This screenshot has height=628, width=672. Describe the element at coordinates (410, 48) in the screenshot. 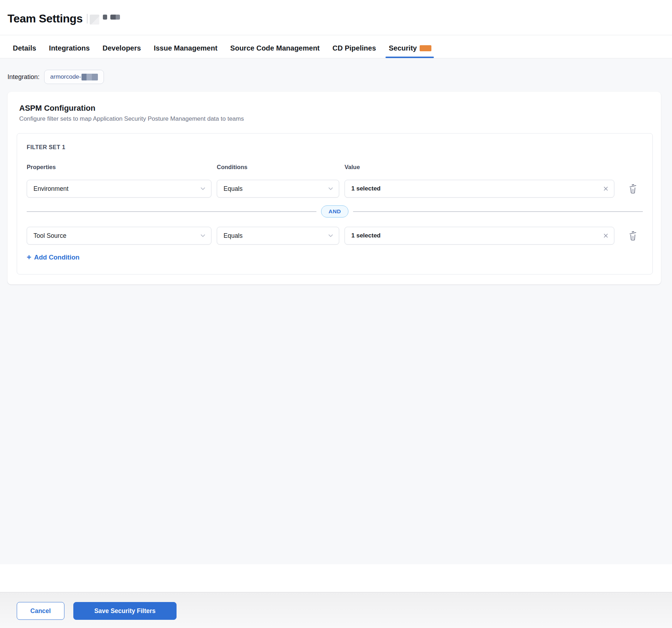

I see `tab-security: Security` at that location.